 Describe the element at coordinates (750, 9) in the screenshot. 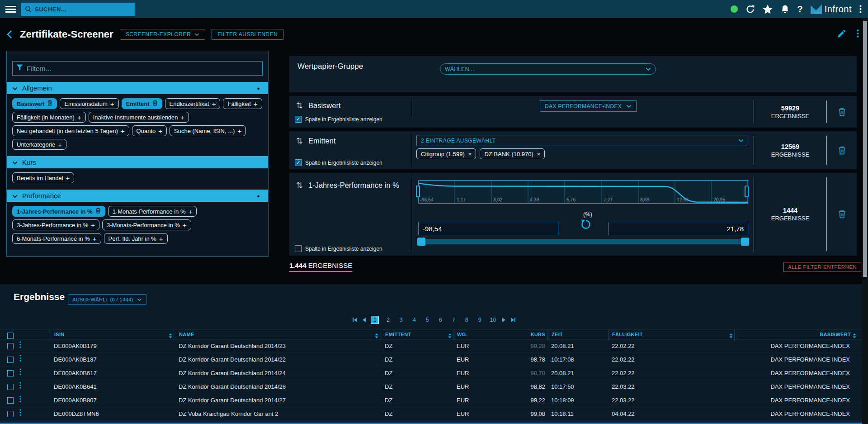

I see `refresh-icon` at that location.